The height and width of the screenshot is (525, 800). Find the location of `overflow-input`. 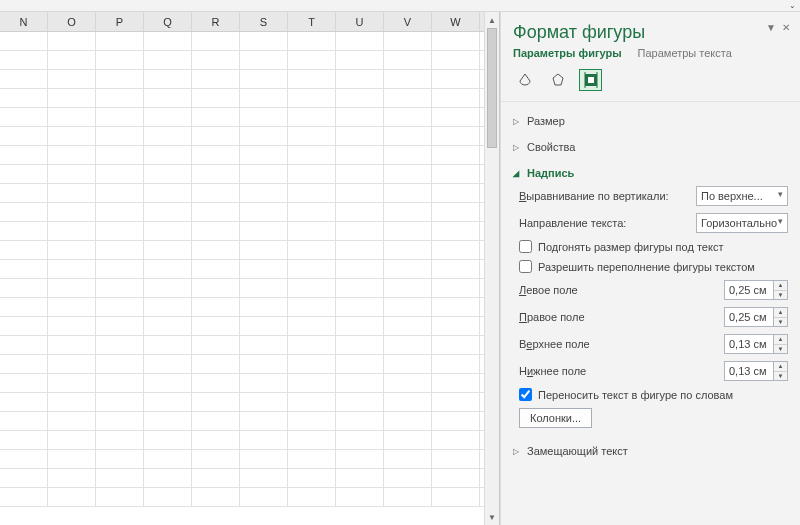

overflow-input is located at coordinates (526, 266).